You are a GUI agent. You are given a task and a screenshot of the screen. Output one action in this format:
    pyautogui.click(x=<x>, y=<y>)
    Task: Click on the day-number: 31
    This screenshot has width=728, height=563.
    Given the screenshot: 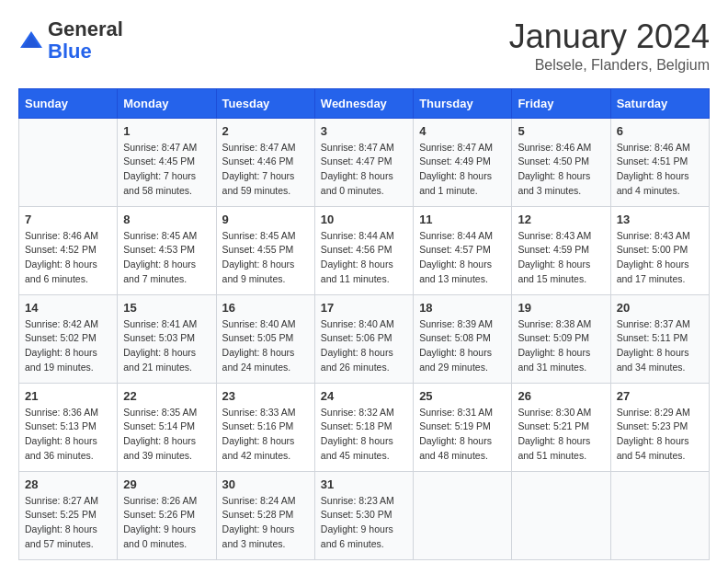 What is the action you would take?
    pyautogui.click(x=364, y=484)
    